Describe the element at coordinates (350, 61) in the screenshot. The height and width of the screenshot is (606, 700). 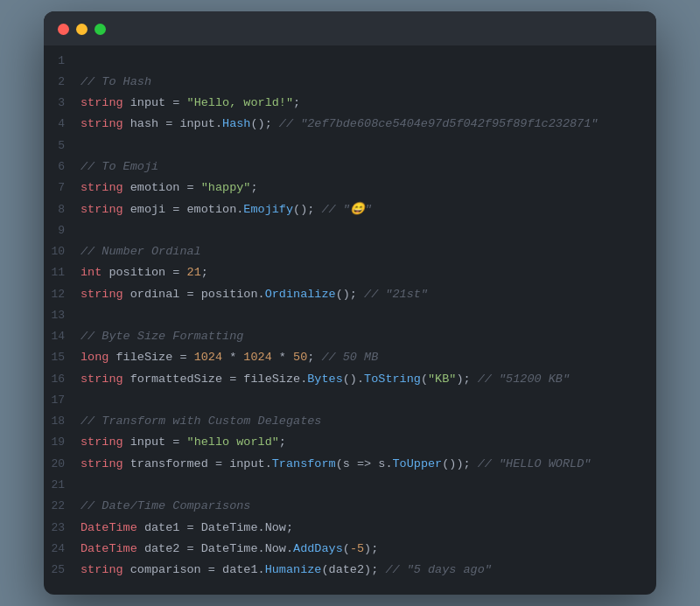
I see `line-1: 1` at that location.